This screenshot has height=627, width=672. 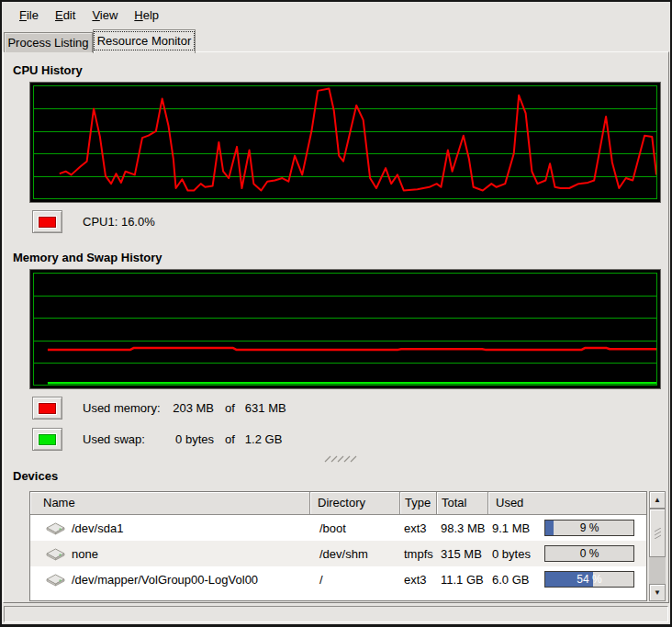 I want to click on memory-legend-label: Used memory:, so click(x=127, y=408).